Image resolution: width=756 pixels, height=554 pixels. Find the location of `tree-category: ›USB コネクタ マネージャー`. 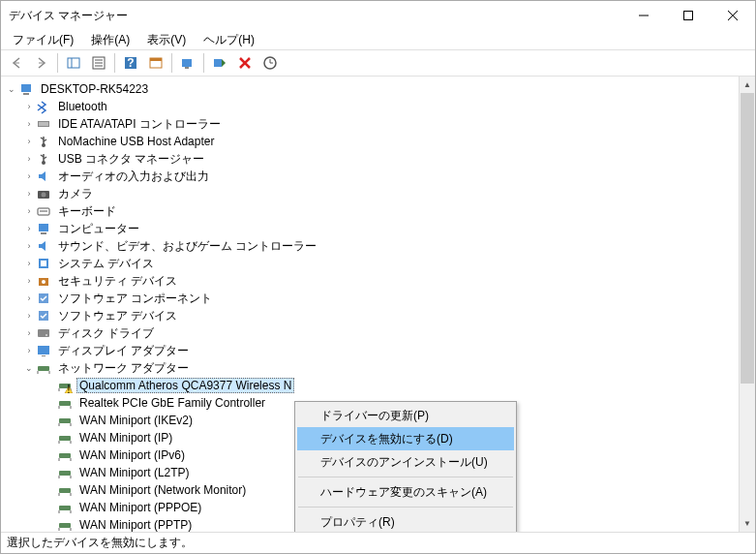

tree-category: ›USB コネクタ マネージャー is located at coordinates (370, 159).